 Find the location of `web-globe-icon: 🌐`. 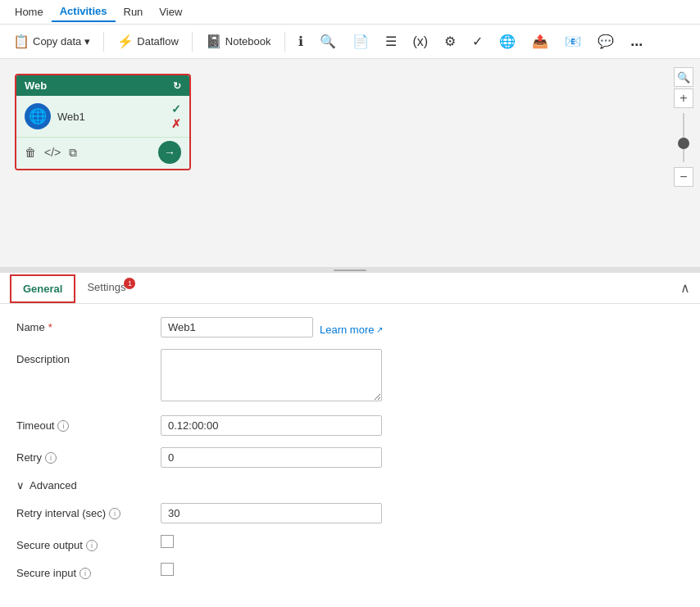

web-globe-icon: 🌐 is located at coordinates (38, 116).